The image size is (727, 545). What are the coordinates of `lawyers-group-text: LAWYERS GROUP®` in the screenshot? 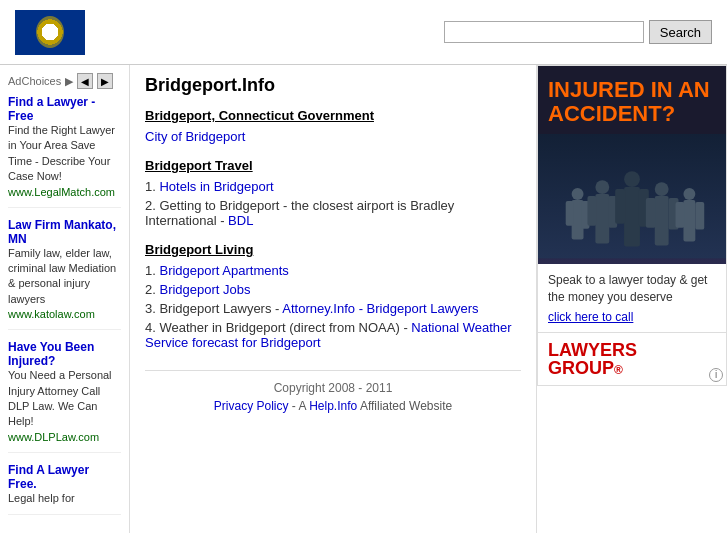 It's located at (632, 359).